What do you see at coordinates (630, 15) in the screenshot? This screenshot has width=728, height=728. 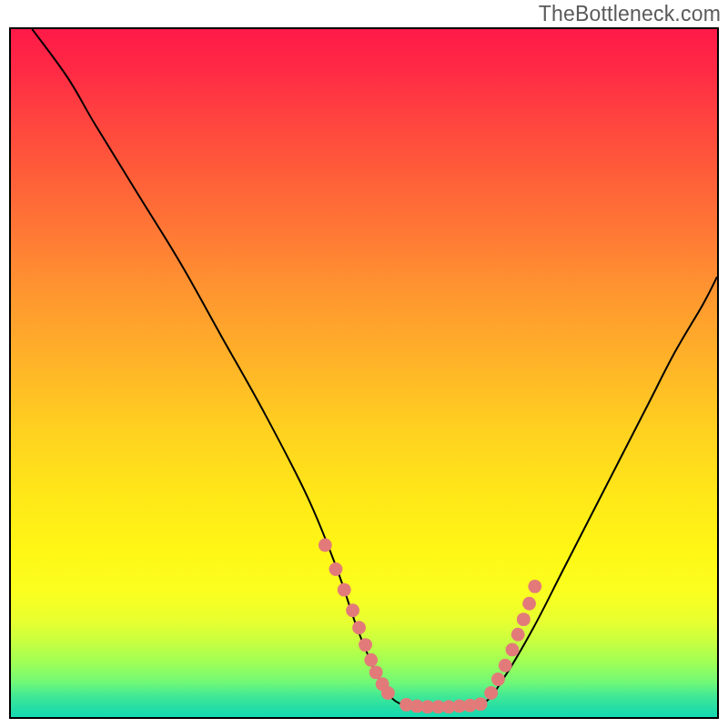 I see `watermark-text: TheBottleneck.com` at bounding box center [630, 15].